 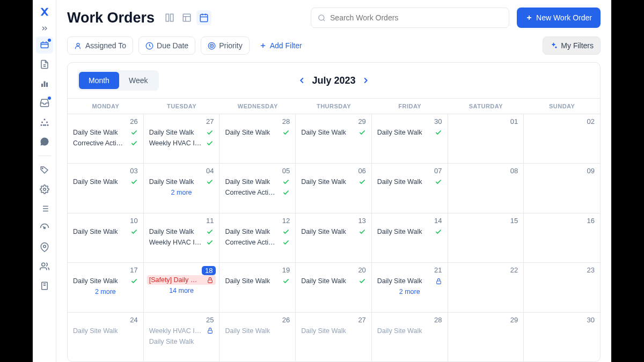 I want to click on calendar-cell: 24Daily Site Walk, so click(x=106, y=337).